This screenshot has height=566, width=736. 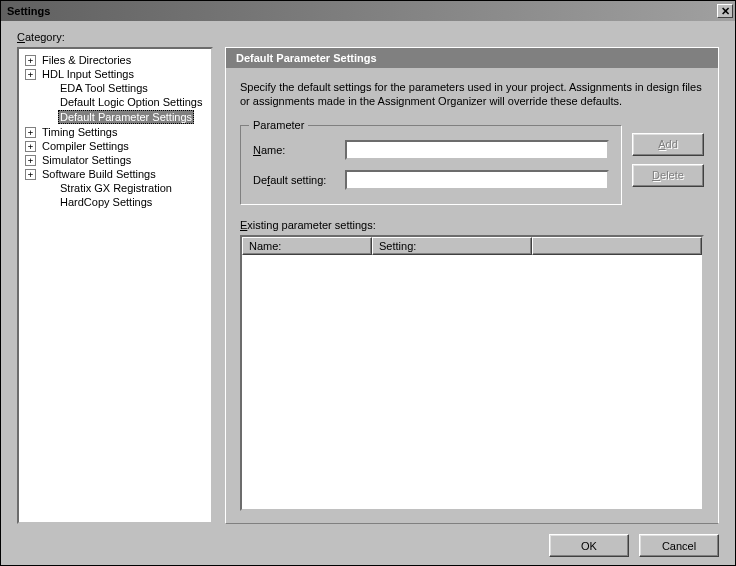 What do you see at coordinates (368, 37) in the screenshot?
I see `category-label: Category:` at bounding box center [368, 37].